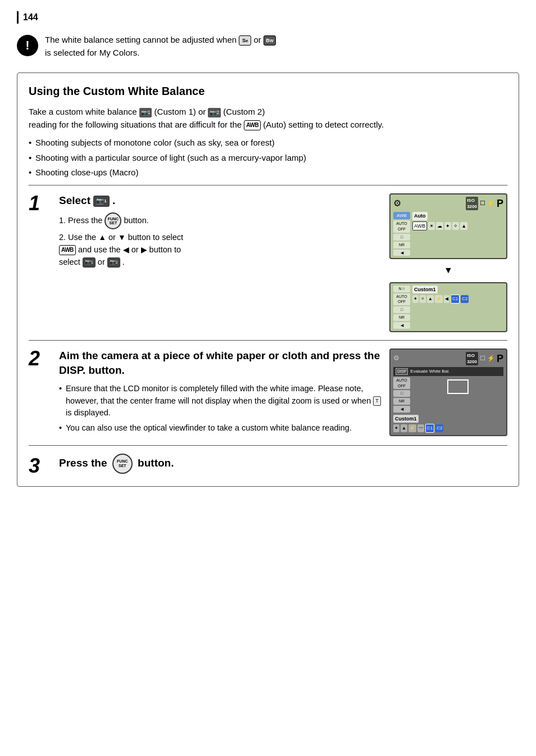 Image resolution: width=536 pixels, height=756 pixels. Describe the element at coordinates (447, 299) in the screenshot. I see `cust-single: ◀` at that location.